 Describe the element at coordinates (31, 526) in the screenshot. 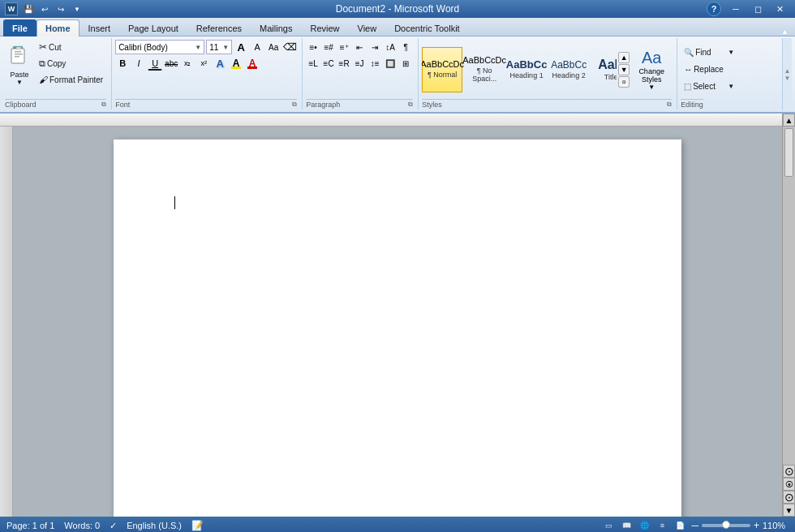

I see `page-status: Page: 1 of 1` at that location.